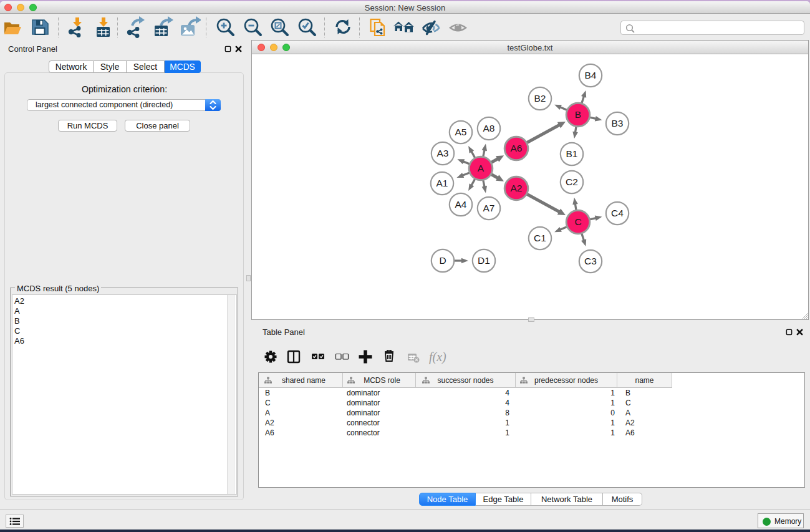 This screenshot has height=532, width=810. Describe the element at coordinates (438, 357) in the screenshot. I see `svg-text: f(x)` at that location.